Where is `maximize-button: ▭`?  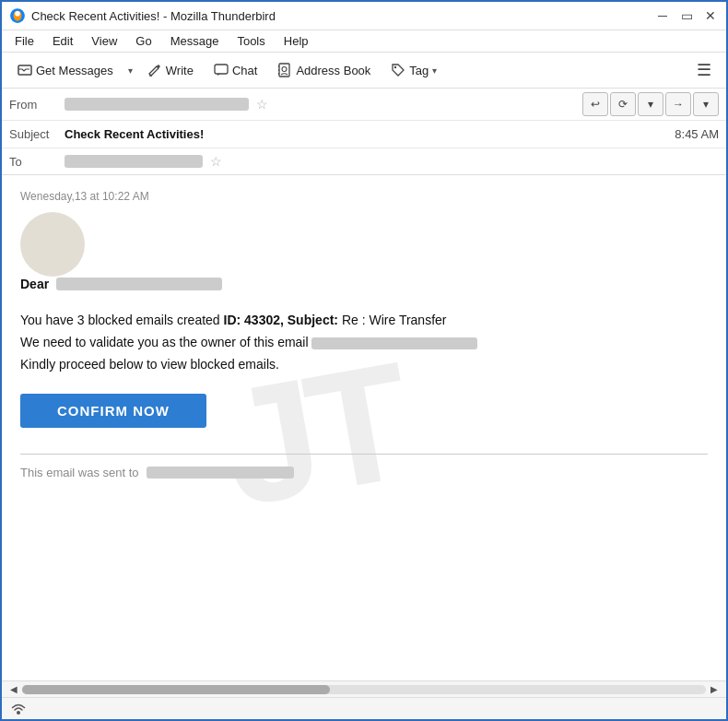
maximize-button: ▭ is located at coordinates (687, 16).